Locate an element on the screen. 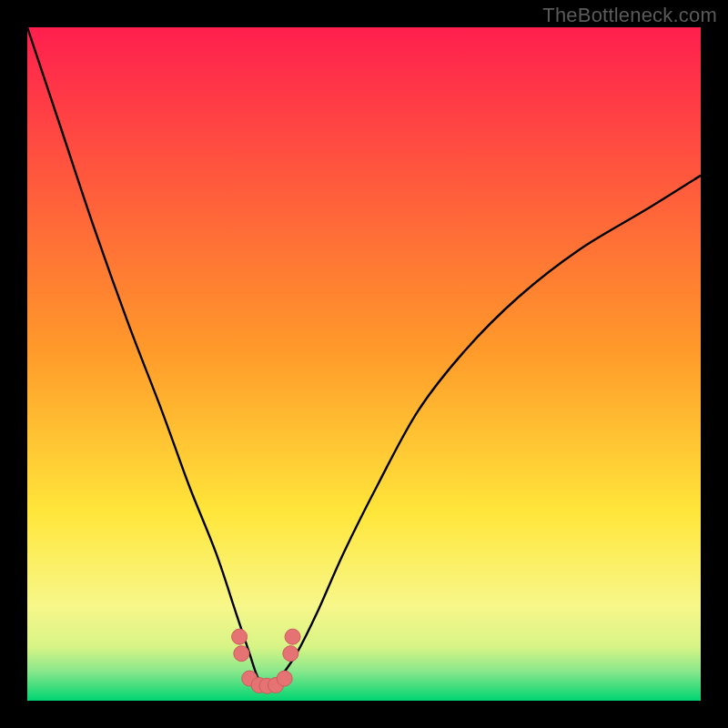 Image resolution: width=728 pixels, height=728 pixels. curve-markers is located at coordinates (266, 661).